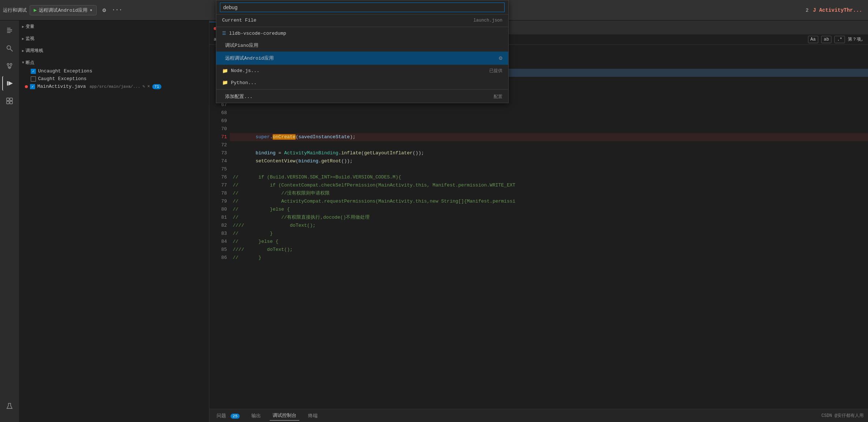  What do you see at coordinates (33, 71) in the screenshot?
I see `uncaught-checkbox: ✓` at bounding box center [33, 71].